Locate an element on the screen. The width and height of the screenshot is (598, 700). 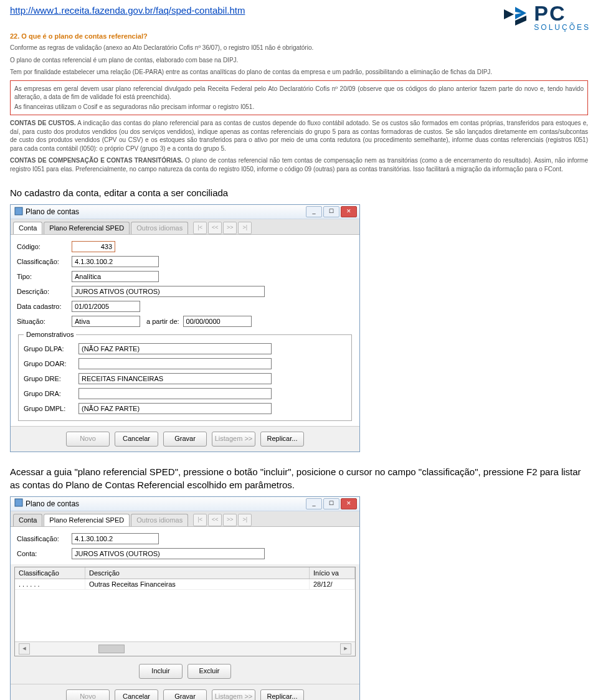
demonstrativos-legend: Demonstrativos is located at coordinates (50, 334).